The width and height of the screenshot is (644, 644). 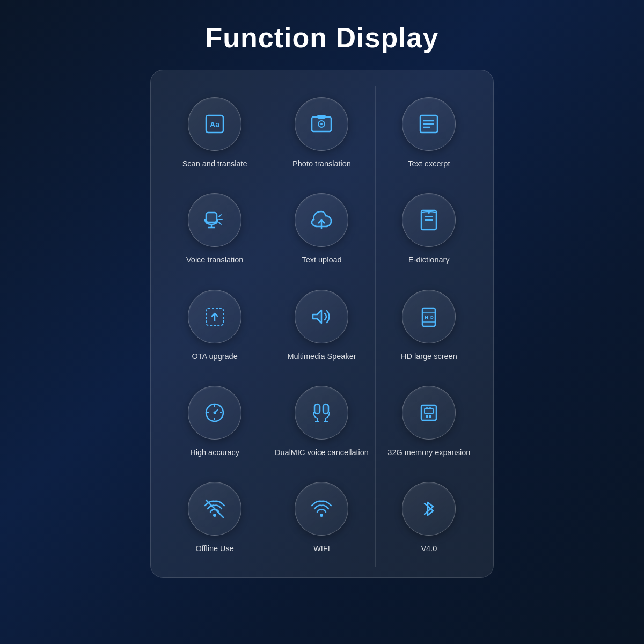 What do you see at coordinates (321, 124) in the screenshot?
I see `photo-translation-icon-circle` at bounding box center [321, 124].